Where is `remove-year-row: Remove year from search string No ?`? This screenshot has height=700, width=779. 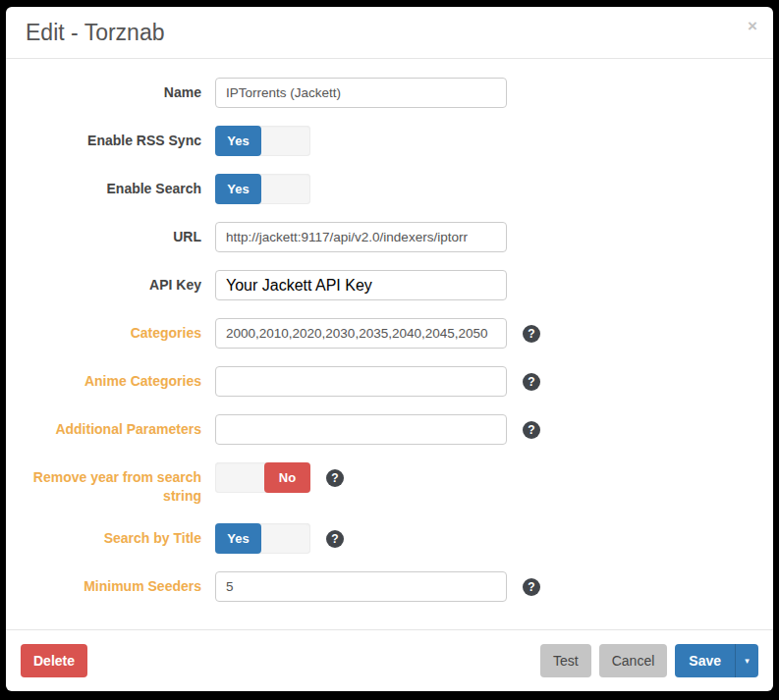 remove-year-row: Remove year from search string No ? is located at coordinates (389, 484).